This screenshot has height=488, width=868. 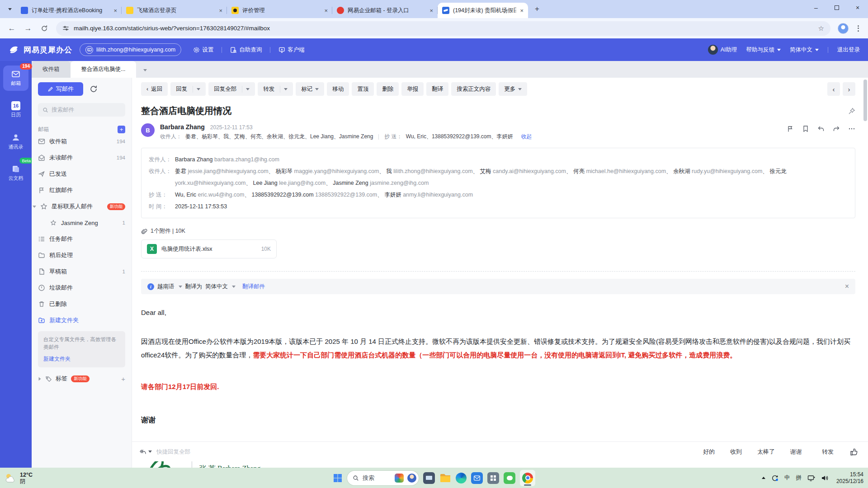 I want to click on volume-icon, so click(x=825, y=478).